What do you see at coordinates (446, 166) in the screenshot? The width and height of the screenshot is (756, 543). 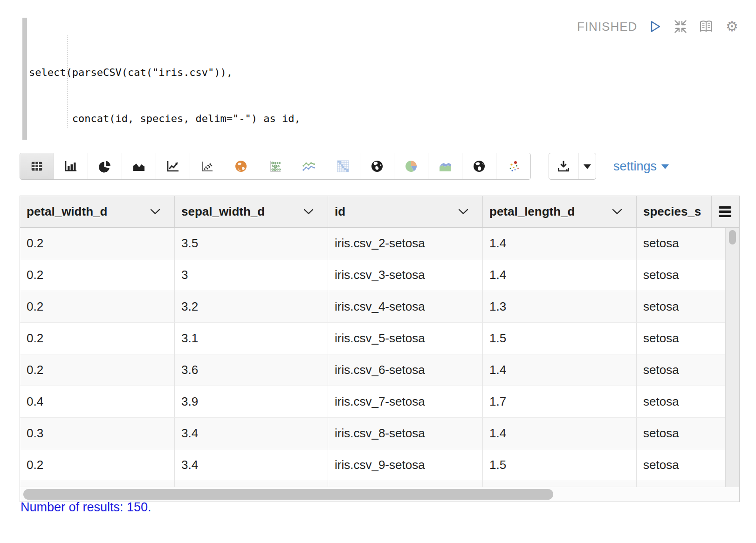 I see `chart-btn-stacked-area` at bounding box center [446, 166].